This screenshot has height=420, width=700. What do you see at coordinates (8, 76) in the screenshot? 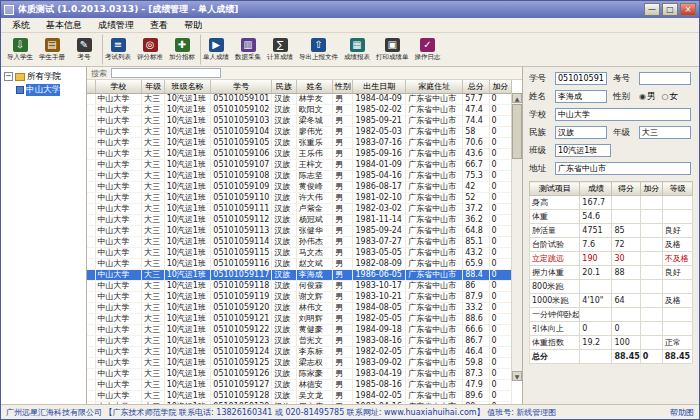
I see `expand-icon: −` at bounding box center [8, 76].